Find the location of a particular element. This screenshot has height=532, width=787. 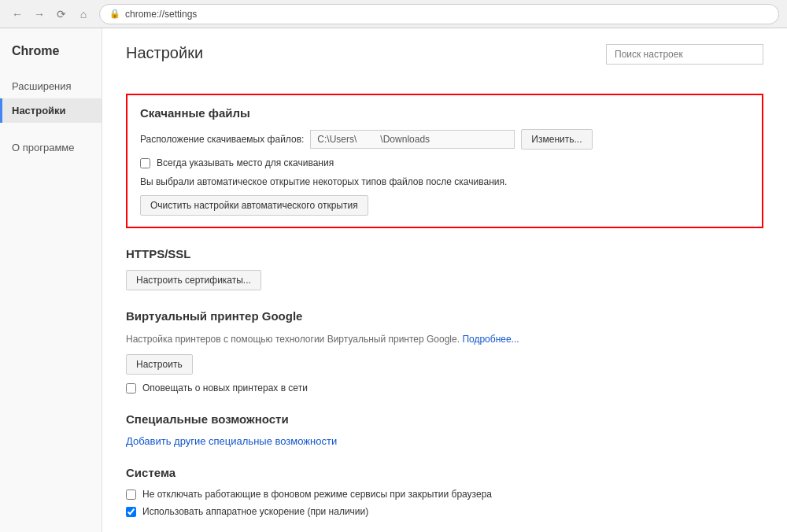

reload-button: ⟳ is located at coordinates (61, 14).